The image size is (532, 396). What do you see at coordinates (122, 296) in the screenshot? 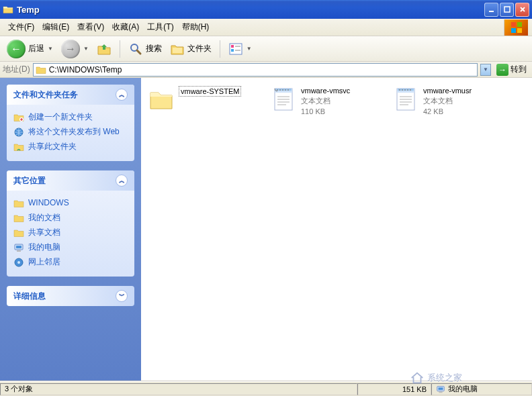
I see `expand-icon: ︾` at bounding box center [122, 296].